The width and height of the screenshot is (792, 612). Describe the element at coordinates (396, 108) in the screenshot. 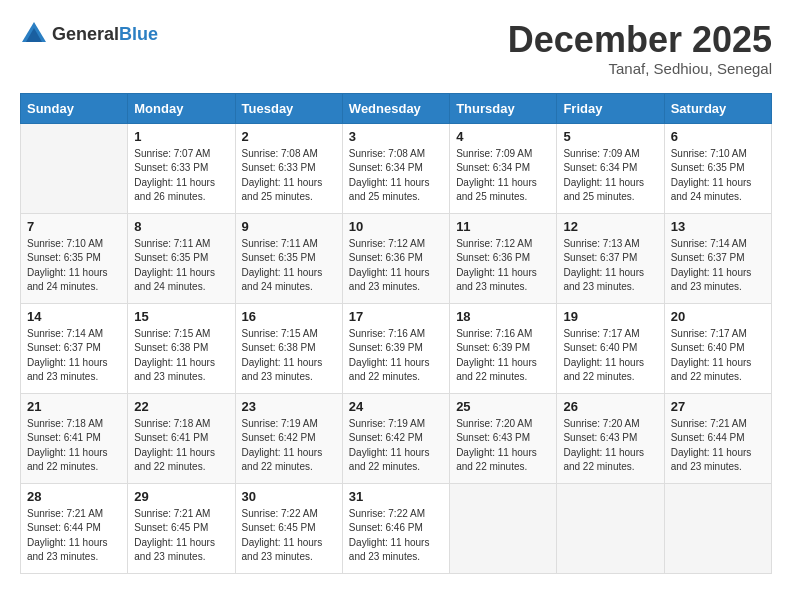

I see `calendar-header-row: Sunday Monday Tuesday Wednesday Thursday…` at that location.